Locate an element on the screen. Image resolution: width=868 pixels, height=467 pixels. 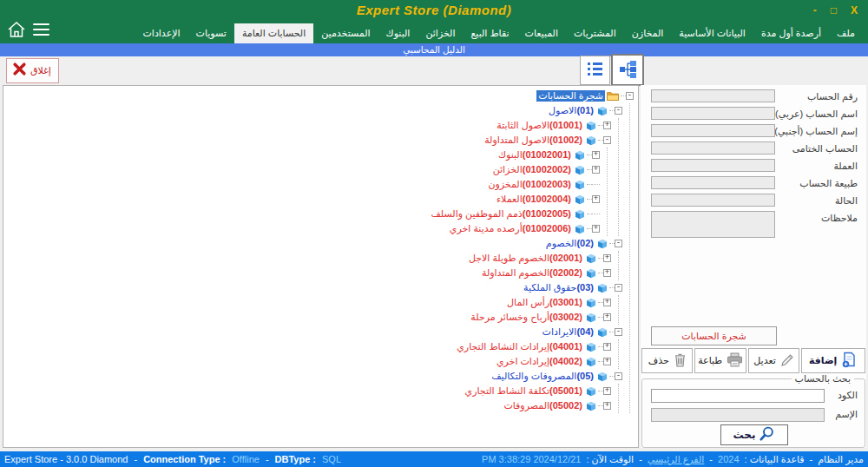
field-label: الحساب الختامى is located at coordinates (825, 148).